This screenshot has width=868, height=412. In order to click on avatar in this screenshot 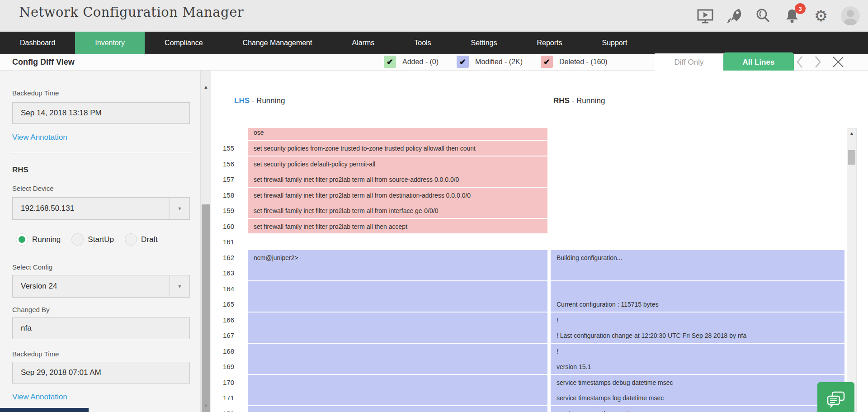, I will do `click(850, 16)`.